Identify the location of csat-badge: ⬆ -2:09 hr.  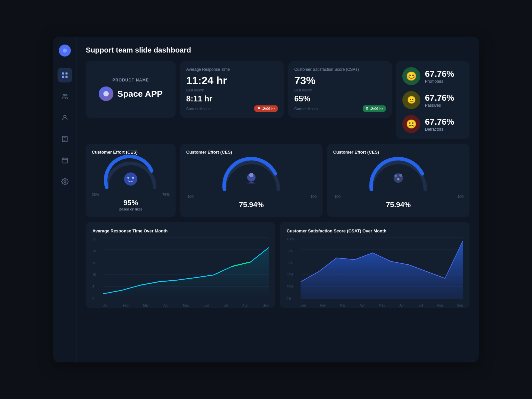
(374, 108).